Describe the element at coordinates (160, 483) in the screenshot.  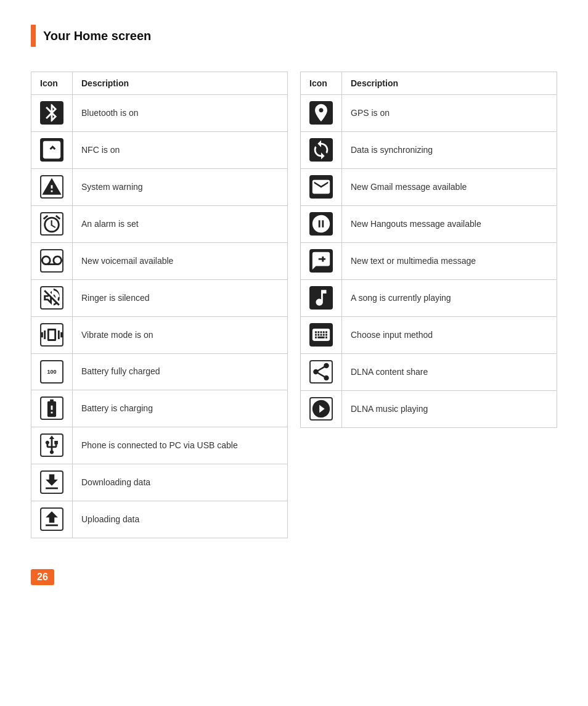
I see `table-row: Downloading data` at that location.